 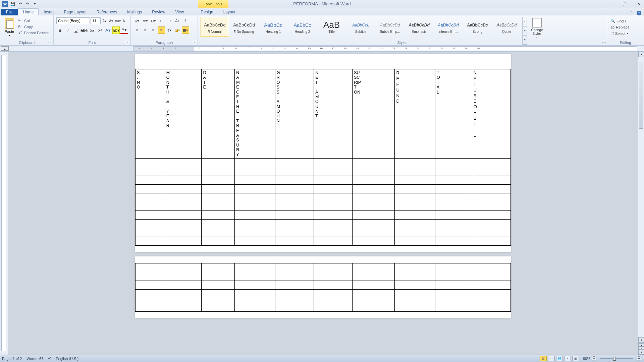 I want to click on scroll-down-button: ▾, so click(x=641, y=340).